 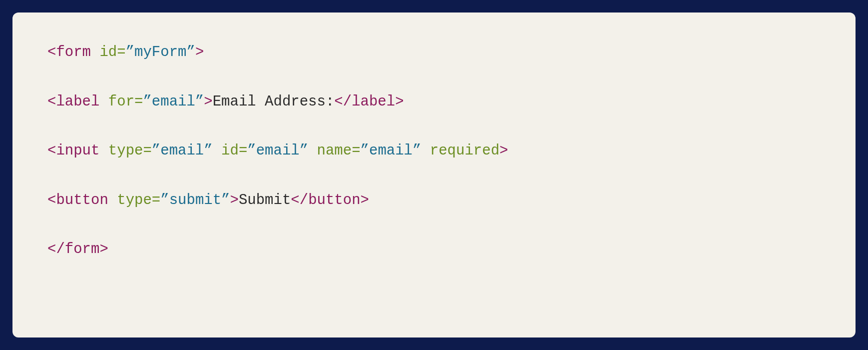 I want to click on attr-name-name: name, so click(x=335, y=151).